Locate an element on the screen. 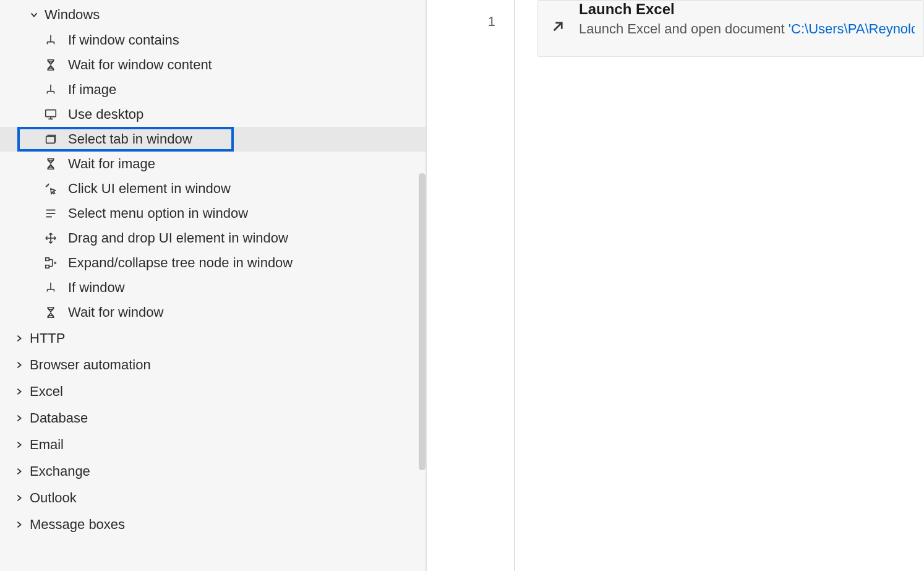 Image resolution: width=924 pixels, height=571 pixels. action-label: Click UI element in window is located at coordinates (150, 189).